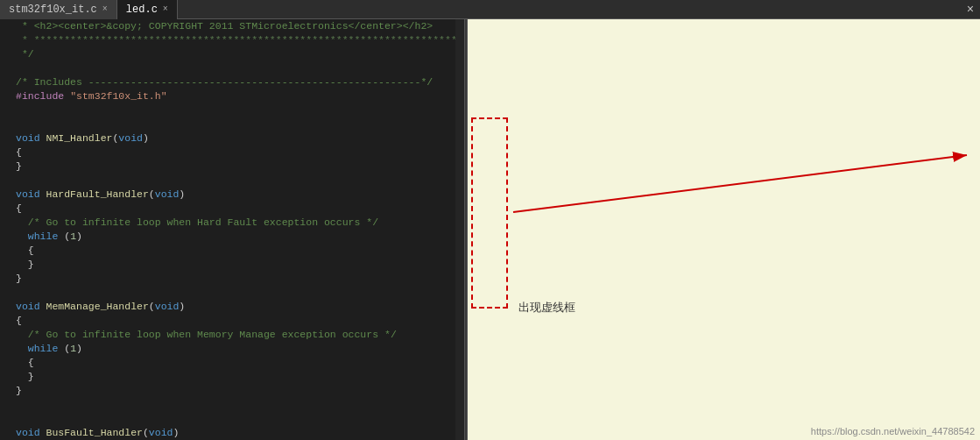 Image resolution: width=980 pixels, height=440 pixels. Describe the element at coordinates (53, 10) in the screenshot. I see `tab-label-stm32: stm32f10x_it.c` at that location.